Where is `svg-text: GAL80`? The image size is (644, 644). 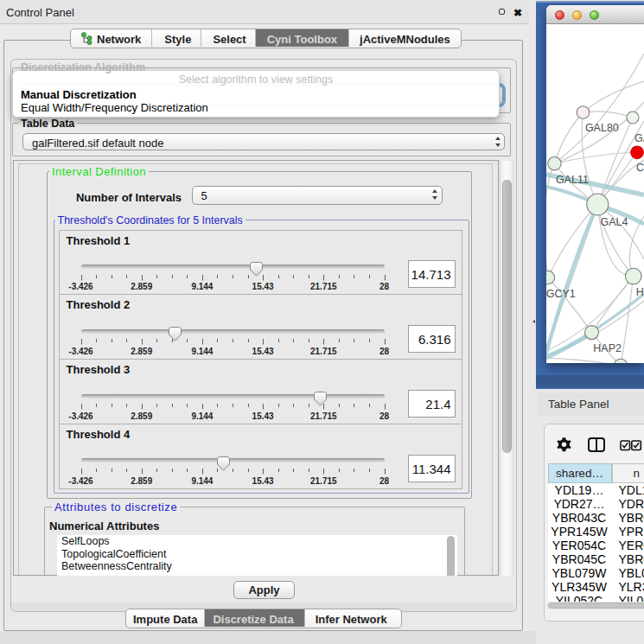 svg-text: GAL80 is located at coordinates (602, 128).